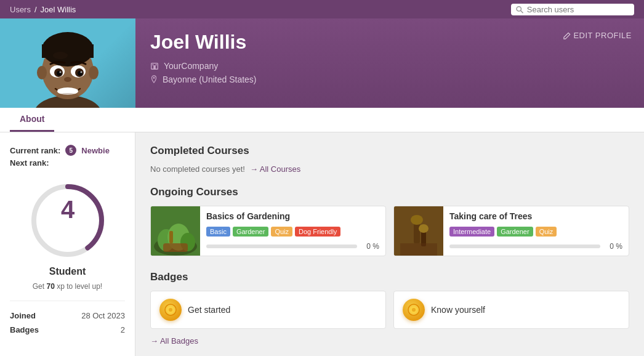 The width and height of the screenshot is (644, 356). I want to click on joined-date: 28 Oct 2023, so click(103, 315).